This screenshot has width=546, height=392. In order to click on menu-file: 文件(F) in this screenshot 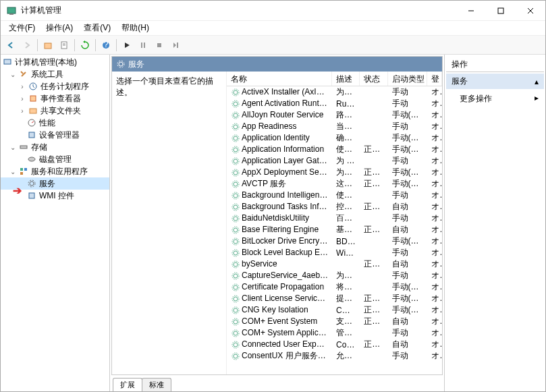, I will do `click(22, 28)`.